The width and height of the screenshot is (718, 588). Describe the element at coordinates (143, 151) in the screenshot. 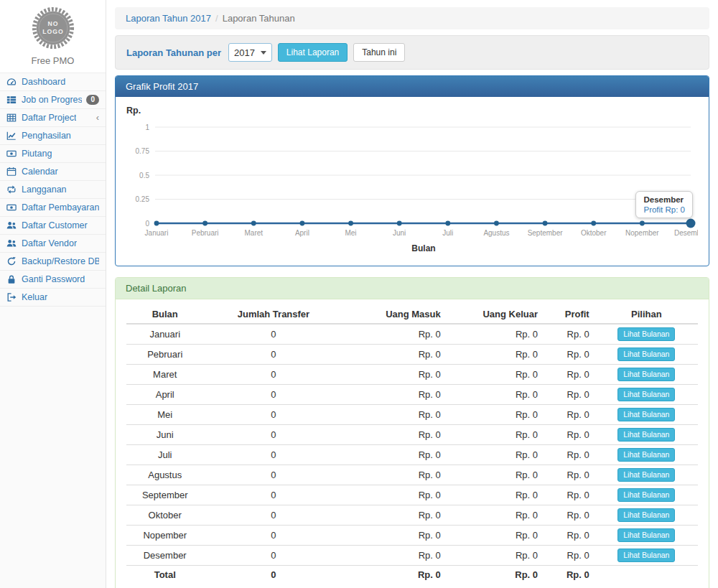

I see `y-tick-label: 0.75` at that location.